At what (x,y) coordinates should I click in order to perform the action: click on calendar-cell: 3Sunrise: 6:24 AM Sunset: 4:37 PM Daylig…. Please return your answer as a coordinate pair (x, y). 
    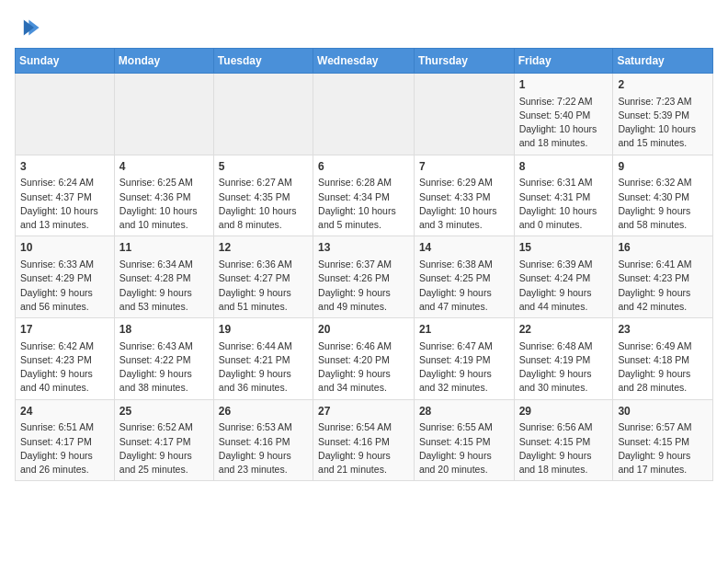
    Looking at the image, I should click on (65, 195).